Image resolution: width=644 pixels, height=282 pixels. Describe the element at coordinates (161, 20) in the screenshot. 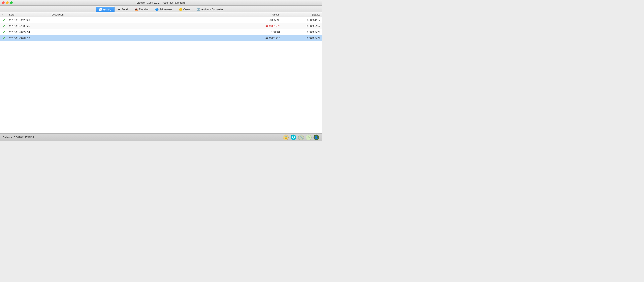

I see `table-row: ✔ 2018-11-22 20:26 +0.0005896 0.00284117` at that location.